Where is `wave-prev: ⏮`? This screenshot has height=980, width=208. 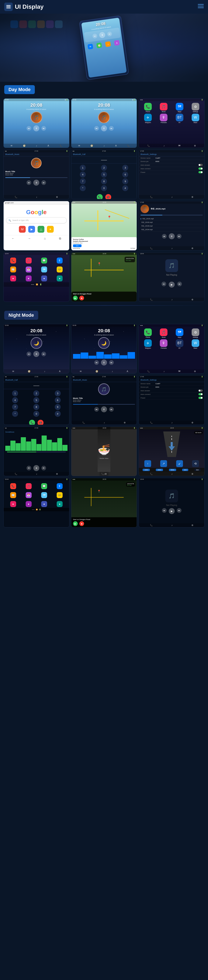 wave-prev: ⏮ is located at coordinates (29, 468).